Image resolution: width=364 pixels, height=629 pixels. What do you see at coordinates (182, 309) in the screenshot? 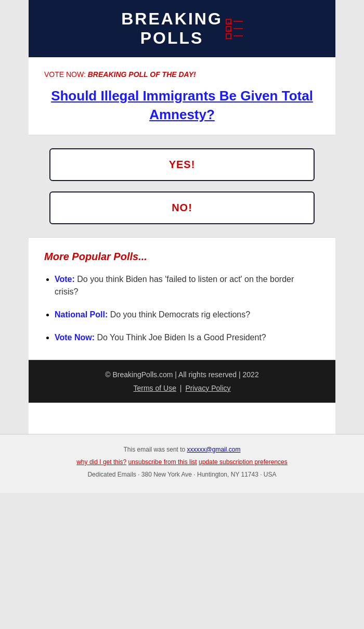
I see `polls-list: Vote: Do you think Biden has 'failed to …` at bounding box center [182, 309].